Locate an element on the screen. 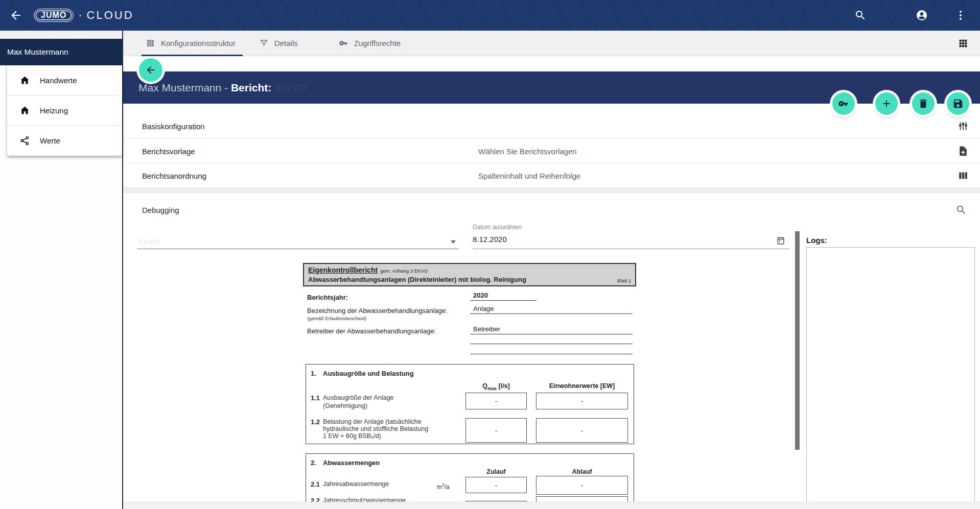 The height and width of the screenshot is (509, 980). tab-label: Konfigurationsstruktur is located at coordinates (198, 43).